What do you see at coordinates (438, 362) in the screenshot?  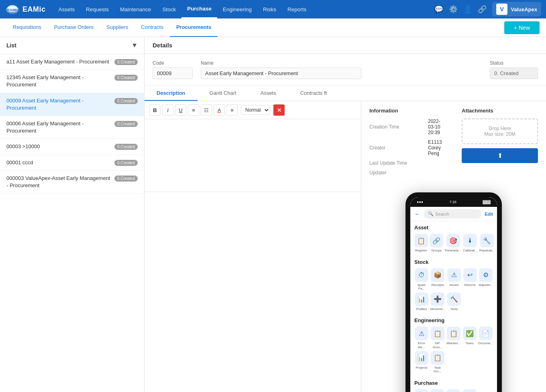 I see `phone-grid-item: 📋 Task Gro...` at bounding box center [438, 362].